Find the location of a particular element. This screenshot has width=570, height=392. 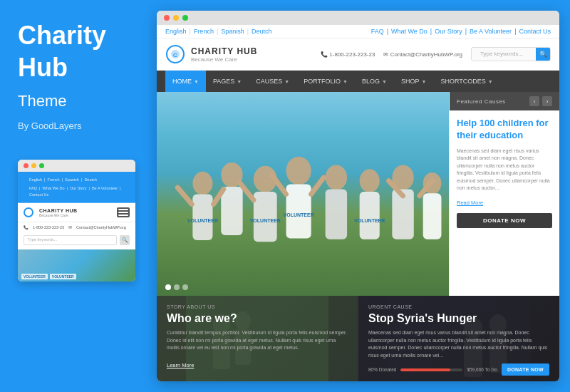

nav-causes-label: CAUSES is located at coordinates (269, 81).